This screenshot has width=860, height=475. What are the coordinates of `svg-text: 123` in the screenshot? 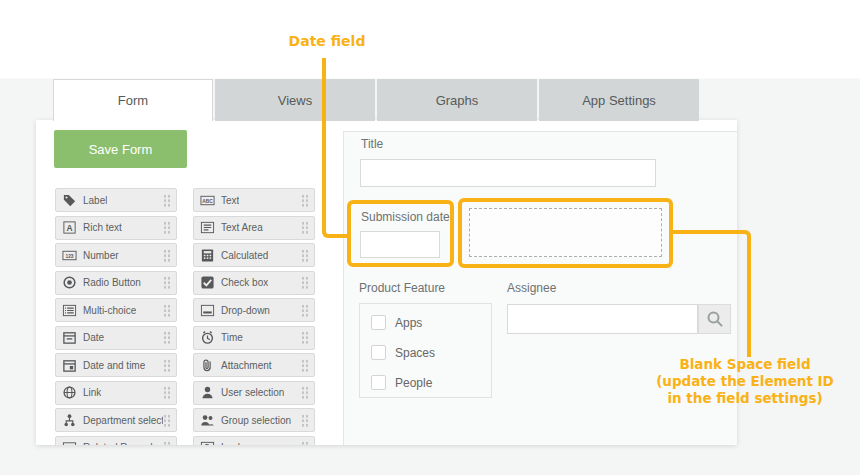 It's located at (69, 256).